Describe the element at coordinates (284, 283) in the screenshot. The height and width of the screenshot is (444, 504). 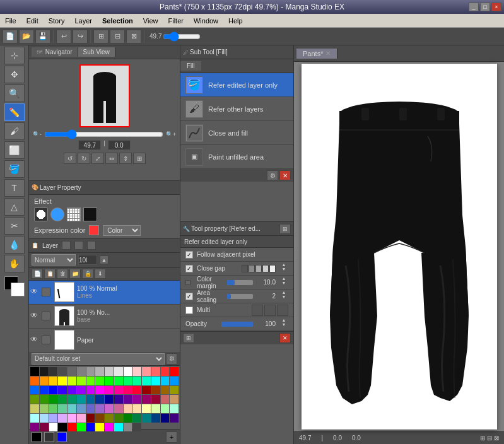
I see `colormargin-down: ▼` at that location.